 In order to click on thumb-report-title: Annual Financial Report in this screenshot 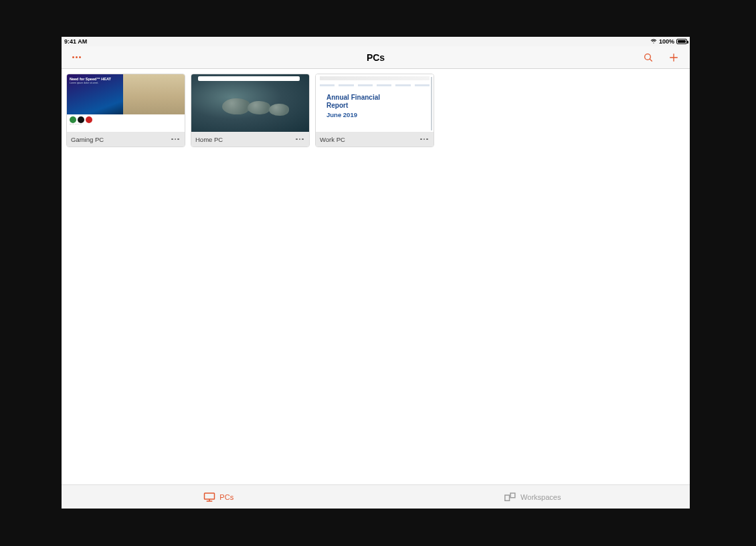, I will do `click(360, 102)`.